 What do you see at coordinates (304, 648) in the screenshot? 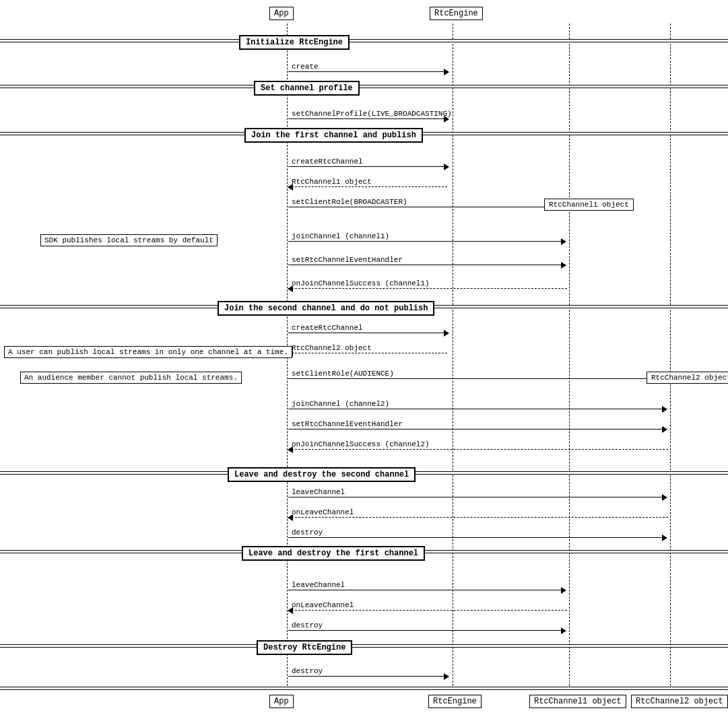
I see `destroyengine-label: Destroy RtcEngine` at bounding box center [304, 648].